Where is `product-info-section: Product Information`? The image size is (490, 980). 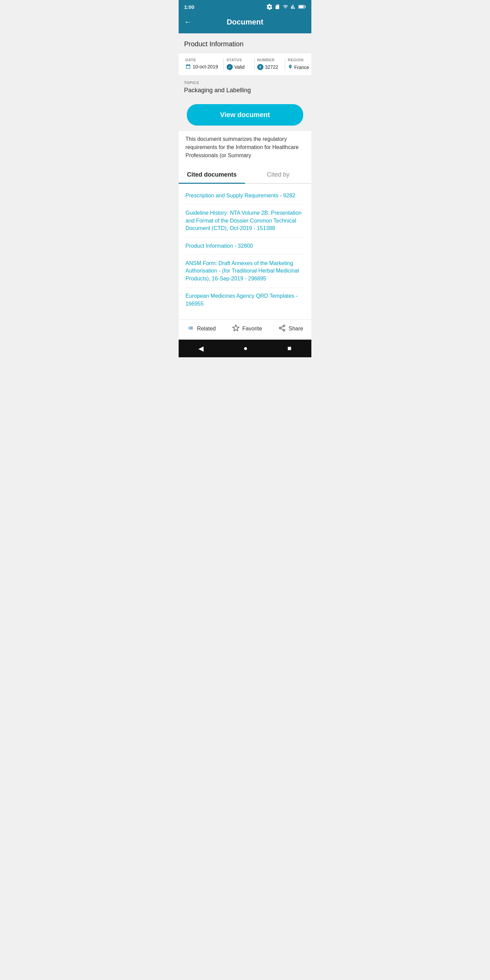
product-info-section: Product Information is located at coordinates (245, 43).